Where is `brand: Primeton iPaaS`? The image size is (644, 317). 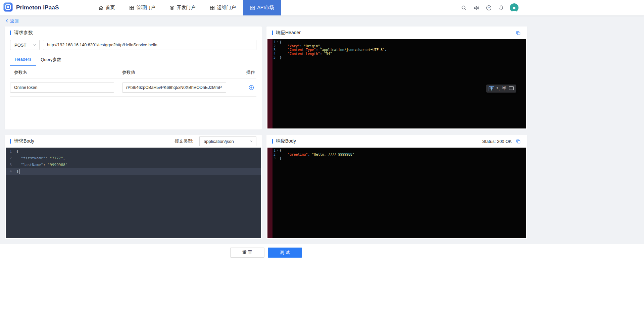
brand: Primeton iPaaS is located at coordinates (30, 8).